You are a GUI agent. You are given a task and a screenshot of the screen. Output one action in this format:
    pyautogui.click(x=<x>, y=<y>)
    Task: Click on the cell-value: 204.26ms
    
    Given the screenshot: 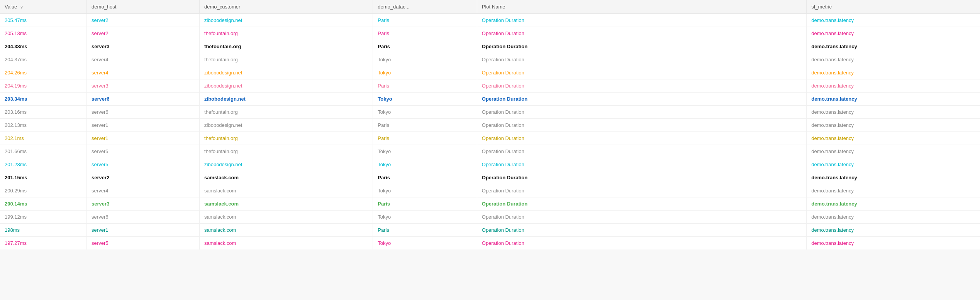 What is the action you would take?
    pyautogui.click(x=43, y=73)
    